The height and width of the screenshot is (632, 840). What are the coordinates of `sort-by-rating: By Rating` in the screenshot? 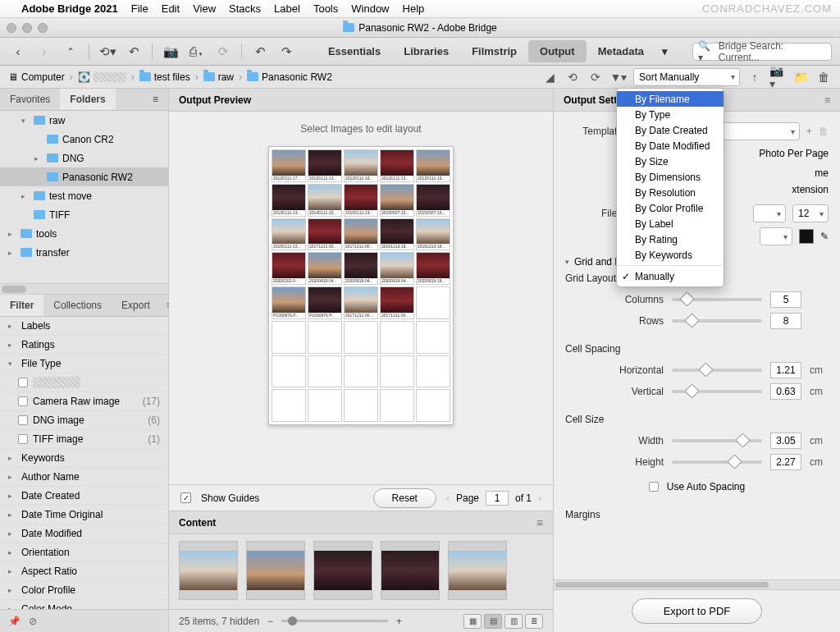 It's located at (670, 240).